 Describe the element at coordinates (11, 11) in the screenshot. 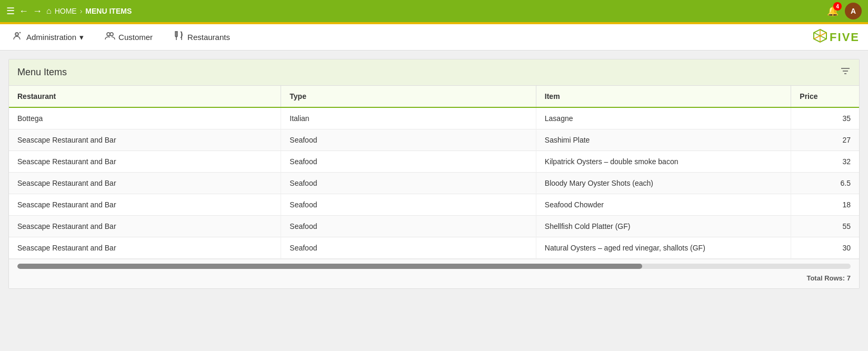

I see `menu-icon: ☰` at that location.